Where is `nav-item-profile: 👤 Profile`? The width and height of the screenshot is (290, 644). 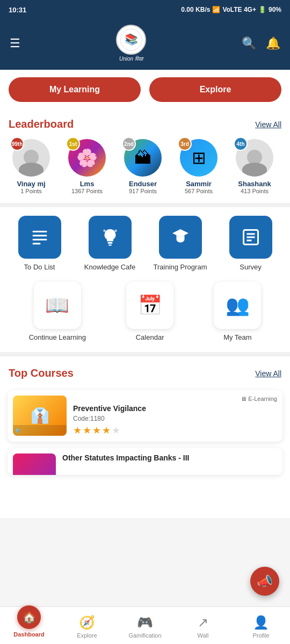 nav-item-profile: 👤 Profile is located at coordinates (261, 627).